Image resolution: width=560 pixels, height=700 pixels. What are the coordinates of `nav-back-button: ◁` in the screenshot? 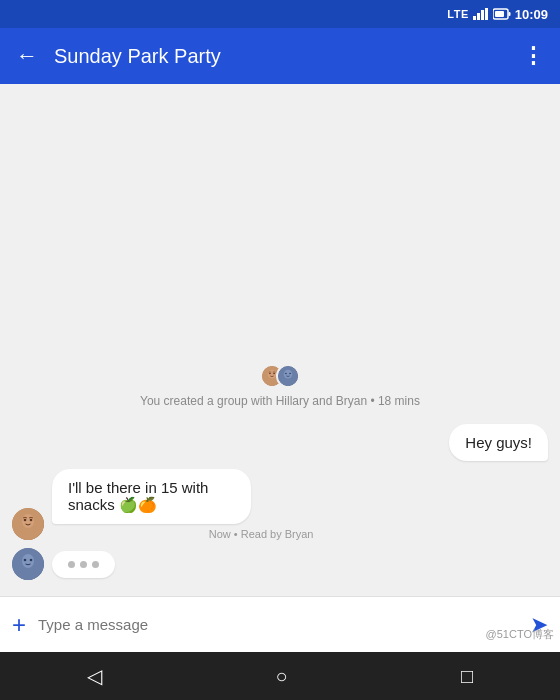 It's located at (94, 676).